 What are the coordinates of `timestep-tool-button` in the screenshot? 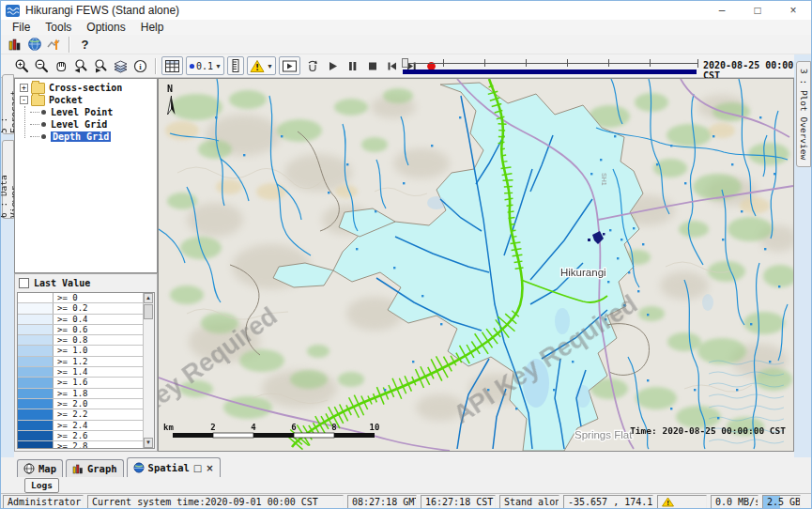 It's located at (314, 66).